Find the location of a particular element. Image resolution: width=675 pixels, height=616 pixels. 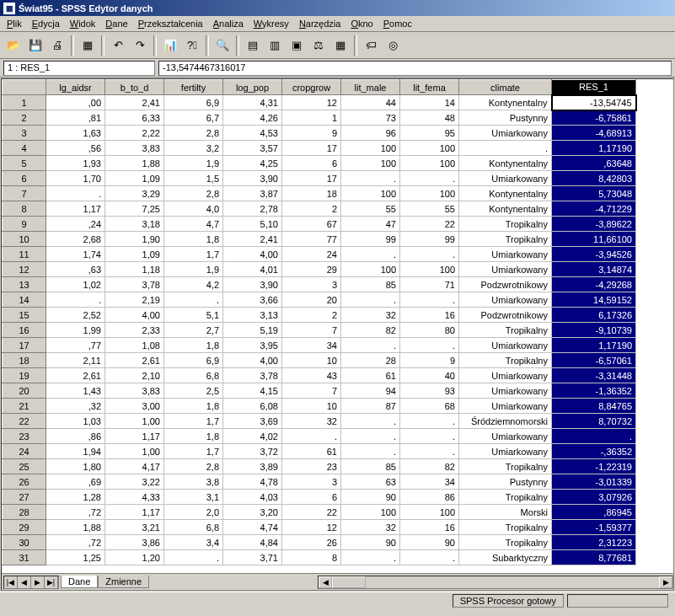

data-cell: ,72 is located at coordinates (76, 543).